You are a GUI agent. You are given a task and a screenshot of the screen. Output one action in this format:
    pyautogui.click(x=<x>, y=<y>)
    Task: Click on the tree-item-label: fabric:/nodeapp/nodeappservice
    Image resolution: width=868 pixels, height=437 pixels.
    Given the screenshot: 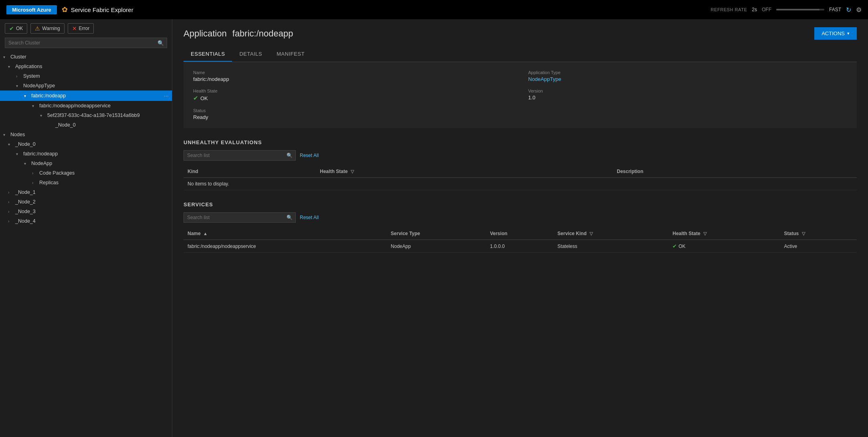 What is the action you would take?
    pyautogui.click(x=75, y=106)
    